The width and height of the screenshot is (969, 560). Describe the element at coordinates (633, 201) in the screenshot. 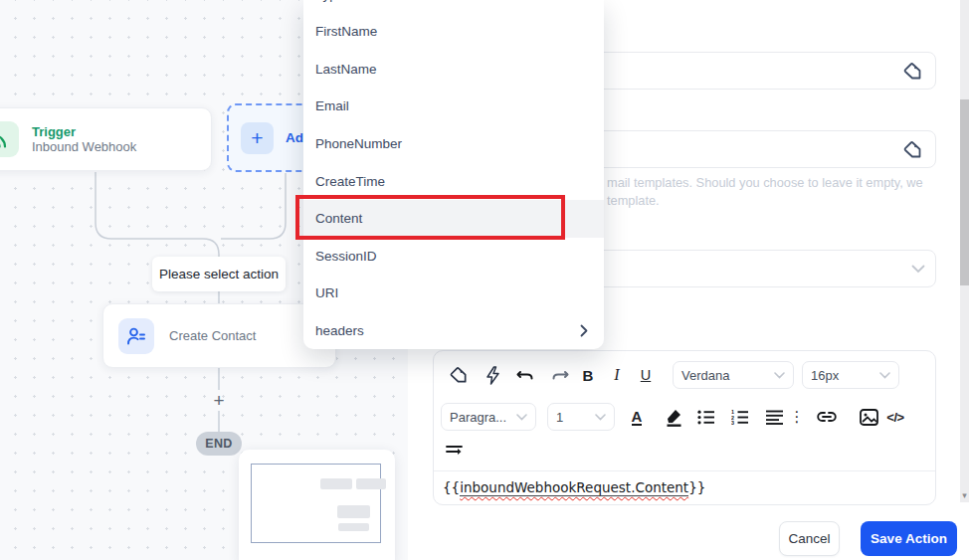

I see `helper-text-line2: template.` at that location.